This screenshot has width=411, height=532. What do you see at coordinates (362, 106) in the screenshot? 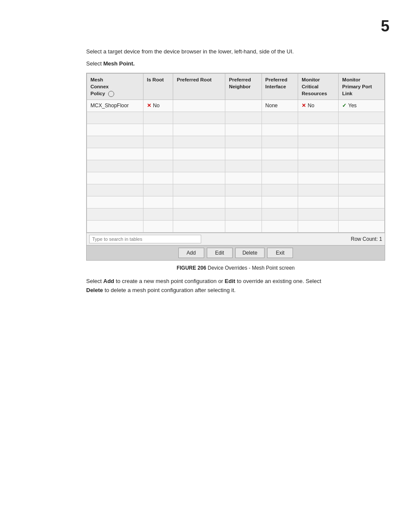
I see `cell-monitor-primary: ✓Yes` at bounding box center [362, 106].